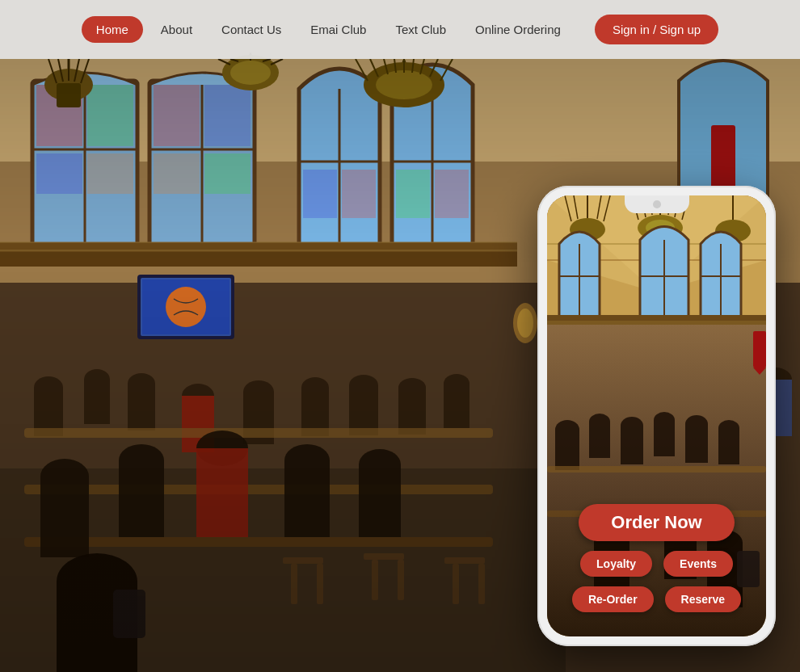  What do you see at coordinates (656, 599) in the screenshot?
I see `phone-btn-row-2: Re-Order Reserve` at bounding box center [656, 599].